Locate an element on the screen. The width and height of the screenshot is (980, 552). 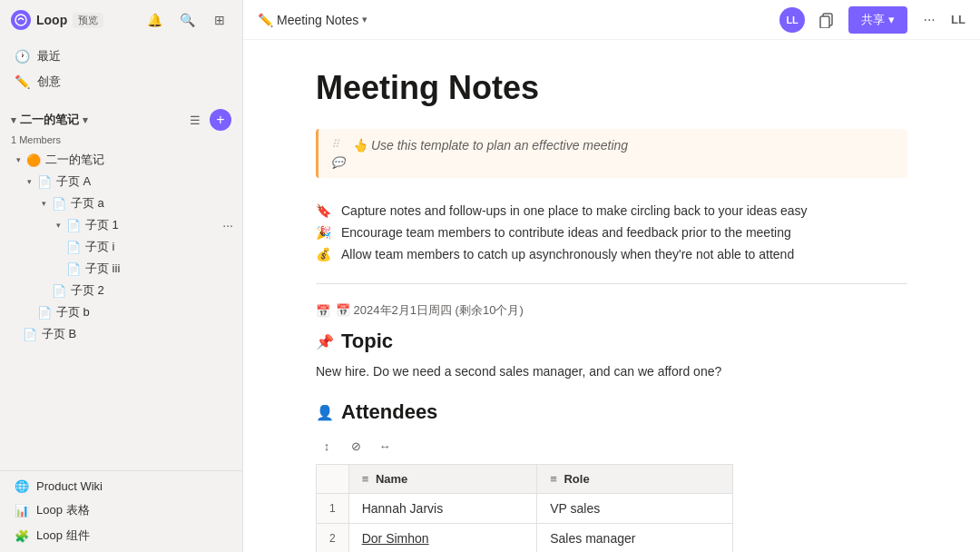
bullet-text-2: Allow team members to catch up asynchron… is located at coordinates (568, 254).